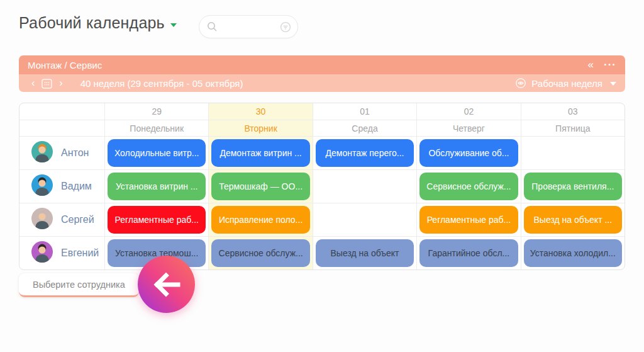  Describe the element at coordinates (469, 253) in the screenshot. I see `event-pill: Гарантийное обсл...` at that location.